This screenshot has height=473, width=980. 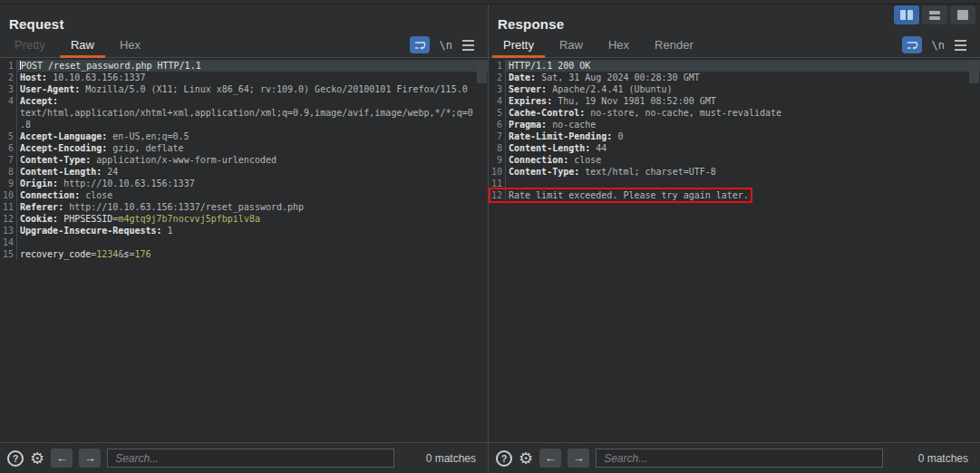 What do you see at coordinates (252, 78) in the screenshot?
I see `line-content: Host: 10.10.63.156:1337` at bounding box center [252, 78].